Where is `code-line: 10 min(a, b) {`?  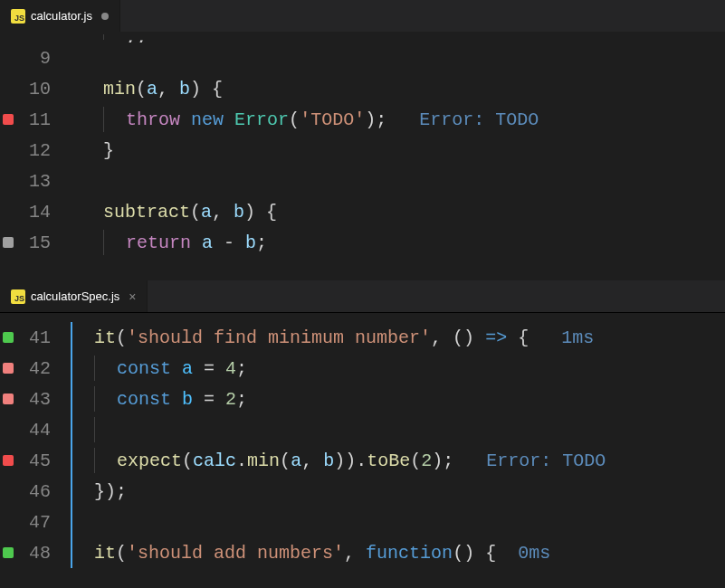 code-line: 10 min(a, b) { is located at coordinates (362, 89).